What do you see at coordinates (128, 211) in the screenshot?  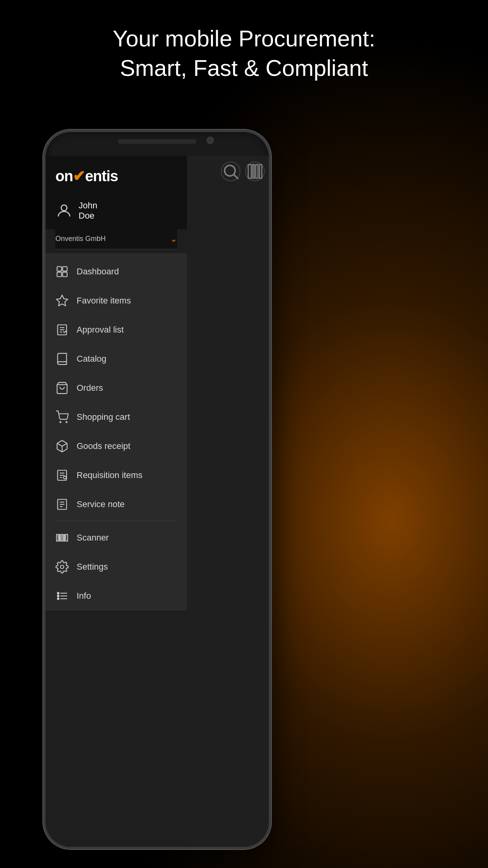 I see `user-name: John Doe` at bounding box center [128, 211].